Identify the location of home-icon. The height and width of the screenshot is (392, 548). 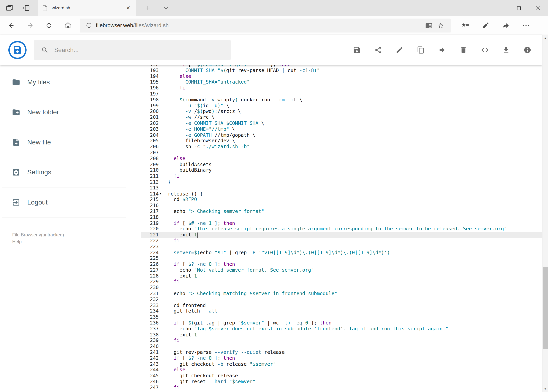
(68, 25).